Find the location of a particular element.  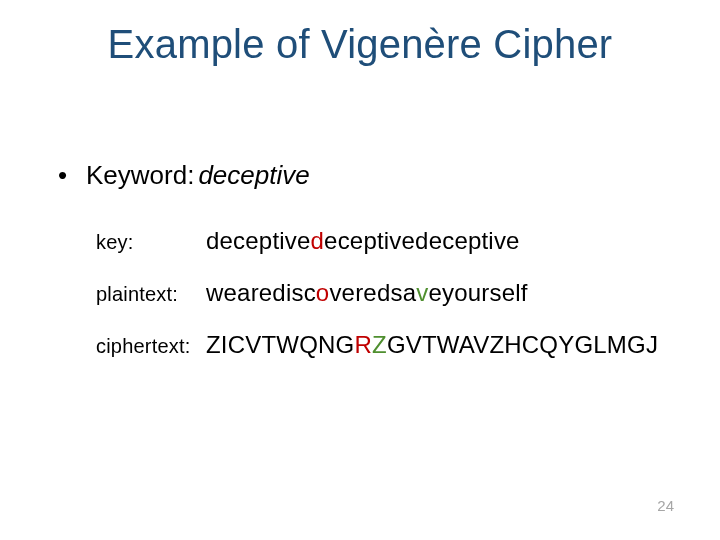

ciphertext-row-value: ZICVTWQNGRZGVTWAVZHCQYGLMGJ is located at coordinates (432, 345).